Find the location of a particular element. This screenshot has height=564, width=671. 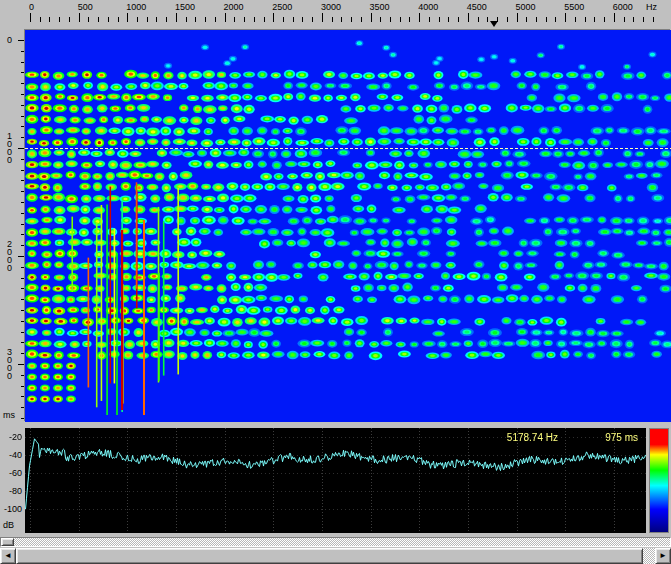

time-tick-label: 1000 is located at coordinates (12, 148).